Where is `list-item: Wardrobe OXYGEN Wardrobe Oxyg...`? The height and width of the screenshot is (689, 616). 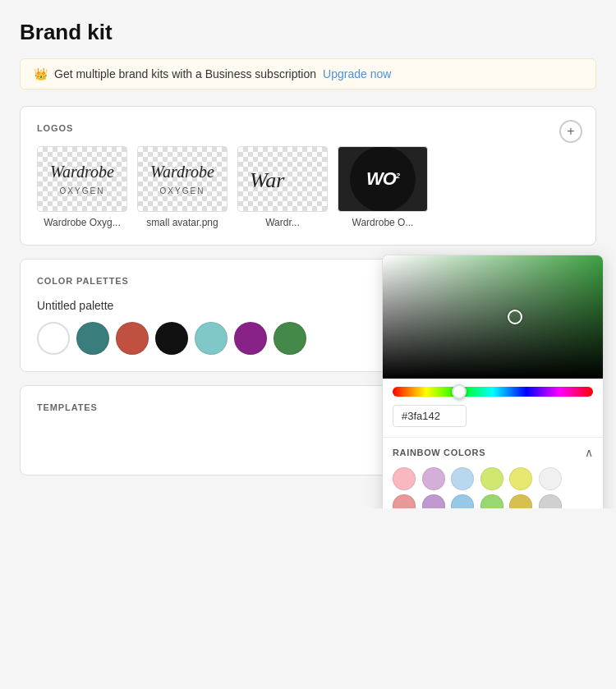
list-item: Wardrobe OXYGEN Wardrobe Oxyg... is located at coordinates (82, 187).